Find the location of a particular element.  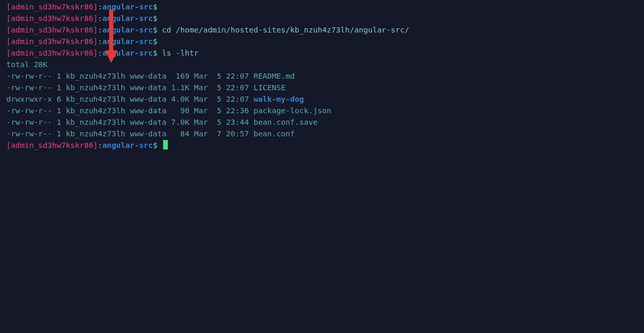

ls-row: -rw-rw-r-- 1 kb_nzuh4z73lh www-data 169 … is located at coordinates (322, 76).